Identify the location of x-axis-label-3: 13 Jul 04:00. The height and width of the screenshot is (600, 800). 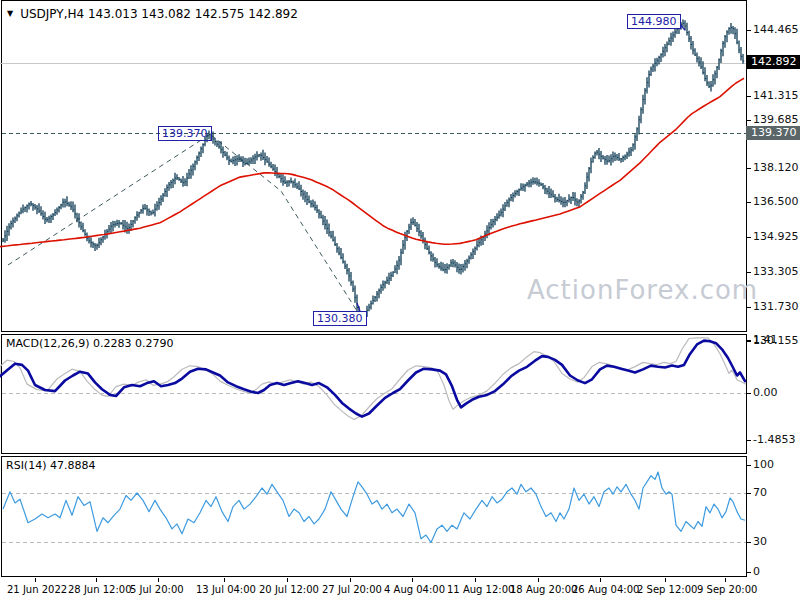
(226, 590).